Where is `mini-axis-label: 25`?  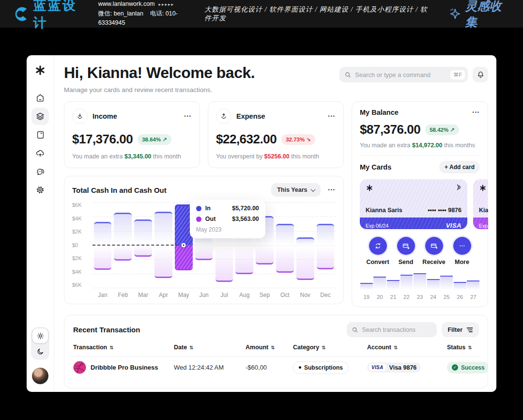 mini-axis-label: 25 is located at coordinates (446, 297).